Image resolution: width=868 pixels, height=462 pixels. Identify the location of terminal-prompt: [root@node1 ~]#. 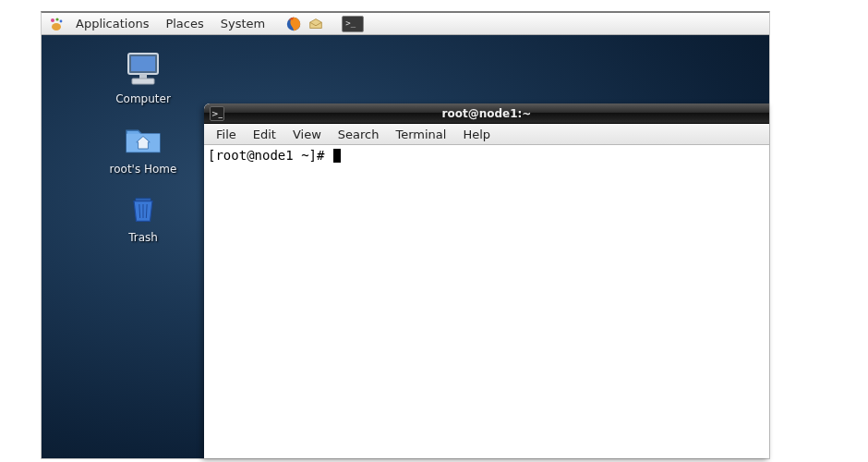
(270, 155).